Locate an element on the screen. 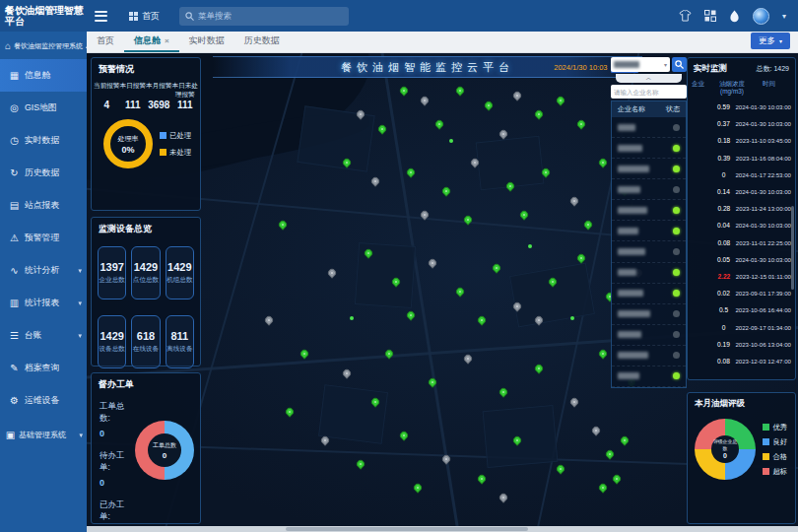  sidebar-section-monitoring-system: ⌂ 餐饮油烟监控管理系统 ▴ is located at coordinates (43, 45).